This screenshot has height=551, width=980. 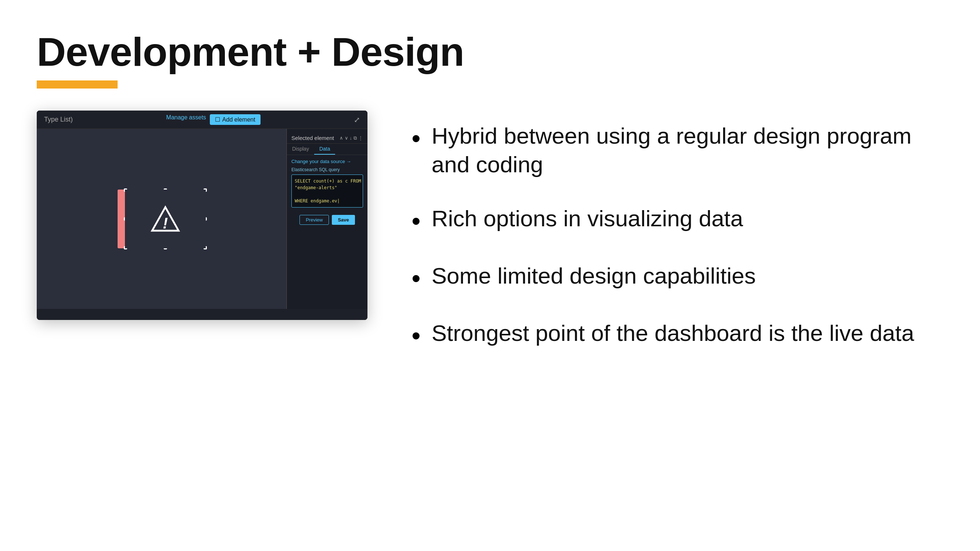 What do you see at coordinates (594, 276) in the screenshot?
I see `bullet-text-3: Some limited design capabilities` at bounding box center [594, 276].